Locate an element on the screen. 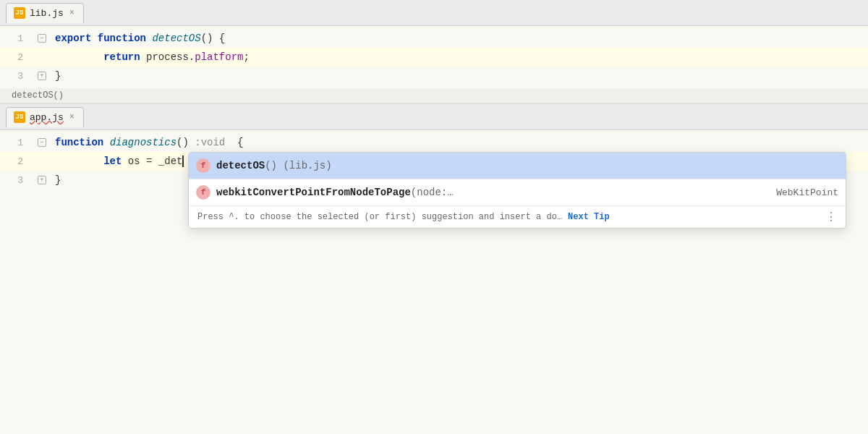 The width and height of the screenshot is (868, 434). tab-libjs-label: lib.js is located at coordinates (46, 13).